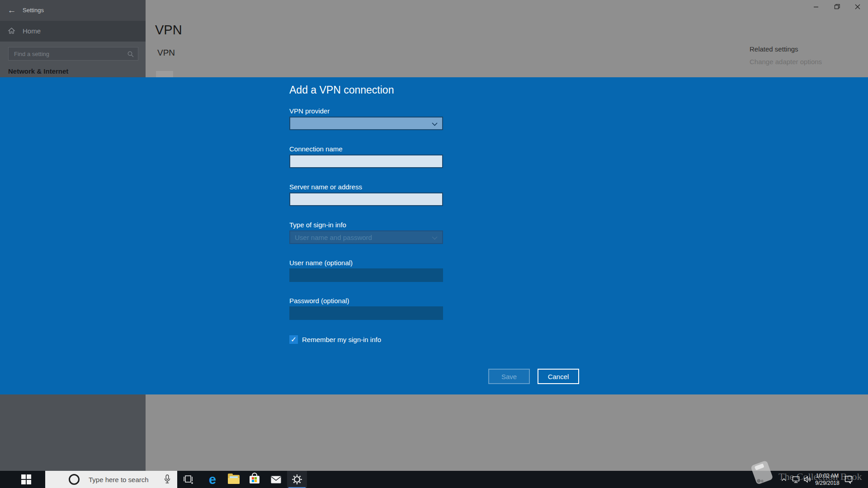  Describe the element at coordinates (837, 7) in the screenshot. I see `restore-icon` at that location.